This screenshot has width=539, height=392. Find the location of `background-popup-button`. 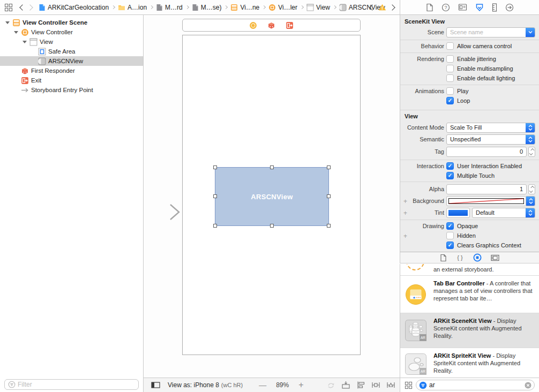

background-popup-button is located at coordinates (530, 201).